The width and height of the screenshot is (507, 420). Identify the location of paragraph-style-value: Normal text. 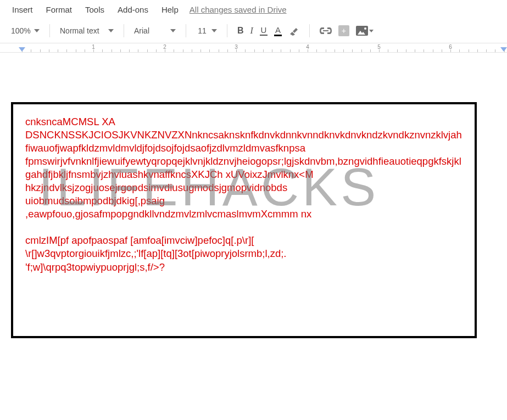
(82, 31).